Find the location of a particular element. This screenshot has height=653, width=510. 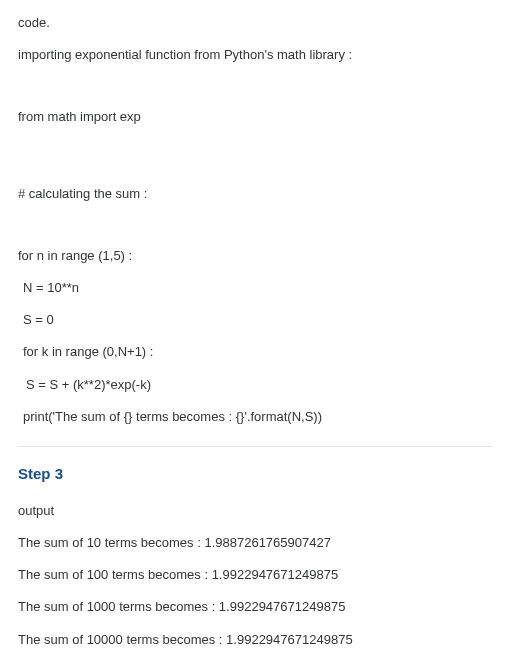

intro-description: importing exponential function from Pyth… is located at coordinates (255, 55).